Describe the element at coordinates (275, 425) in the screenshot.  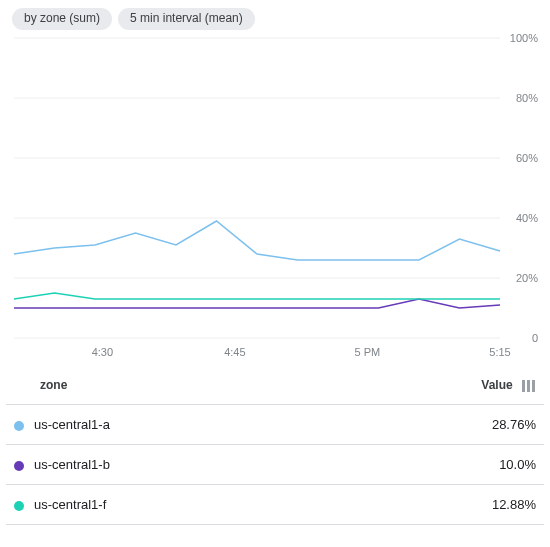
I see `table-row: us-central1-a28.76%` at that location.